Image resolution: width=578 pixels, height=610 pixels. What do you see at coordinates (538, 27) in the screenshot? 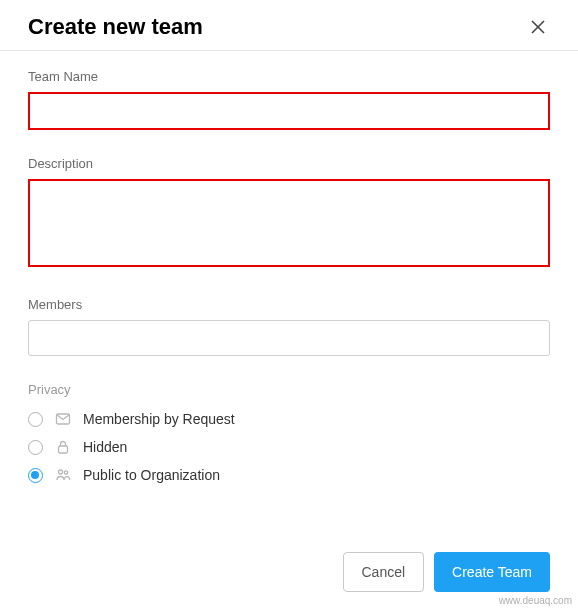
I see `close-button` at bounding box center [538, 27].